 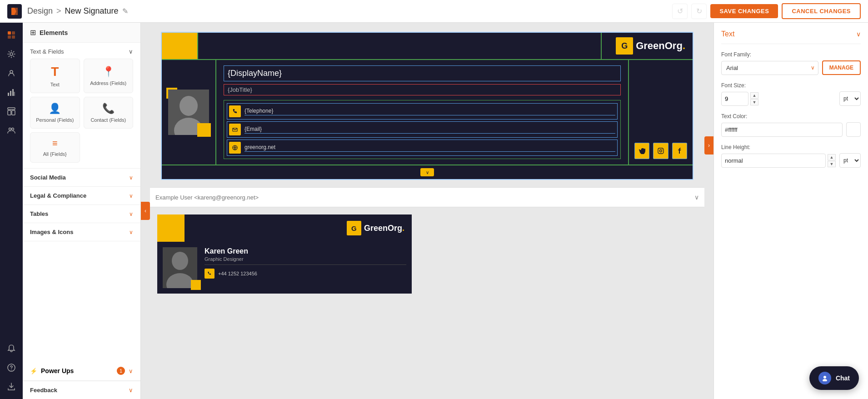 I want to click on power-ups-header: ⚡ Power Ups 1 ∨, so click(x=82, y=371).